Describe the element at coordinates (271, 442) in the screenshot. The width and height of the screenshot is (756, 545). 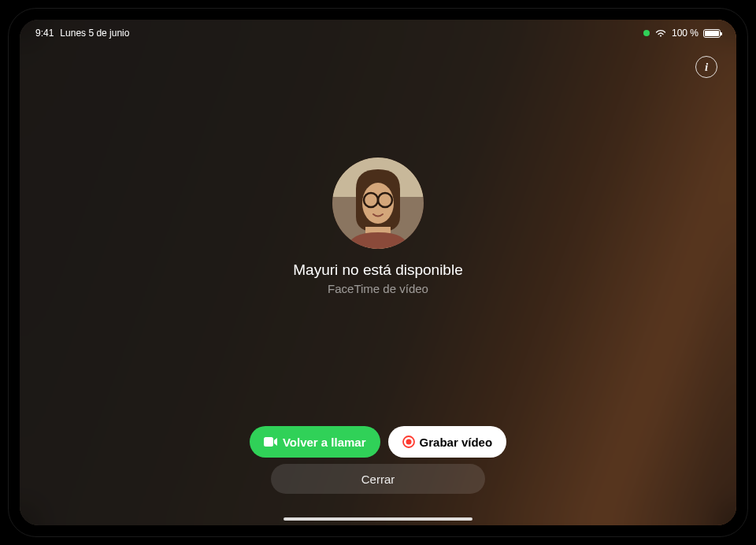
I see `video-camera-icon` at that location.